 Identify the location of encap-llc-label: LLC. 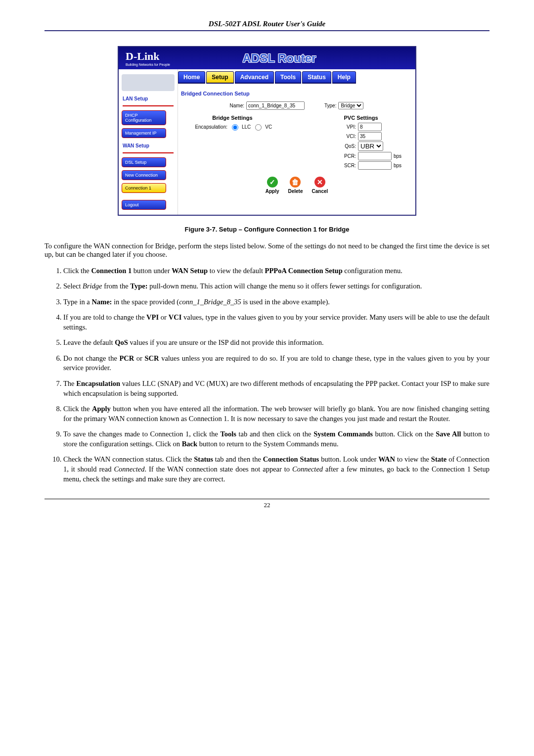
(246, 127).